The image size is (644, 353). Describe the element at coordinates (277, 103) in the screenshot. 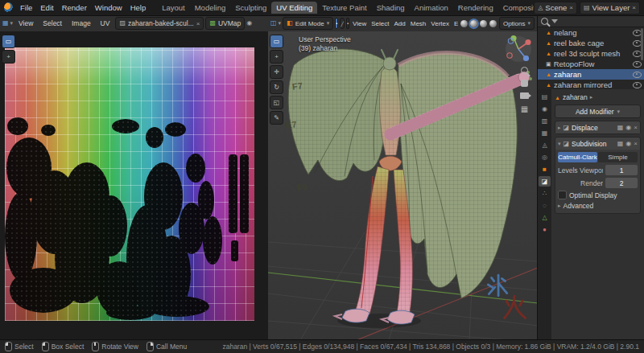

I see `tool-scale-icon: ◱` at that location.